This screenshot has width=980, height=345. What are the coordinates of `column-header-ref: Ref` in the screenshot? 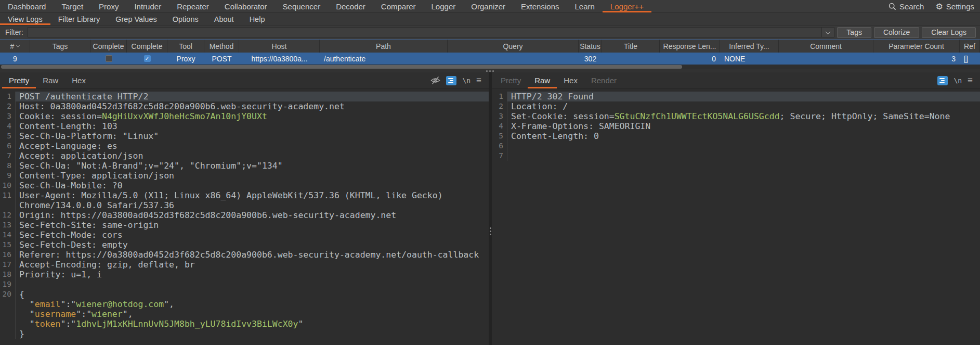 It's located at (970, 46).